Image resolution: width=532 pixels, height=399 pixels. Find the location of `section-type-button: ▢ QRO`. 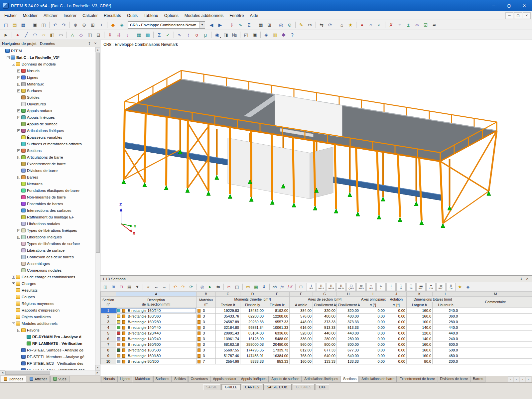

section-type-button: ▢ QRO is located at coordinates (351, 287).